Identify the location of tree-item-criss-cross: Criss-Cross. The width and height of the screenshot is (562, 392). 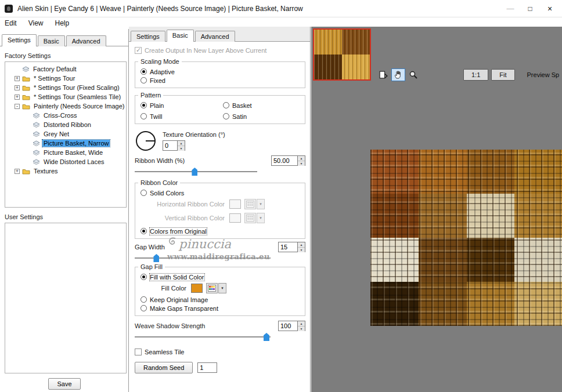
(66, 115).